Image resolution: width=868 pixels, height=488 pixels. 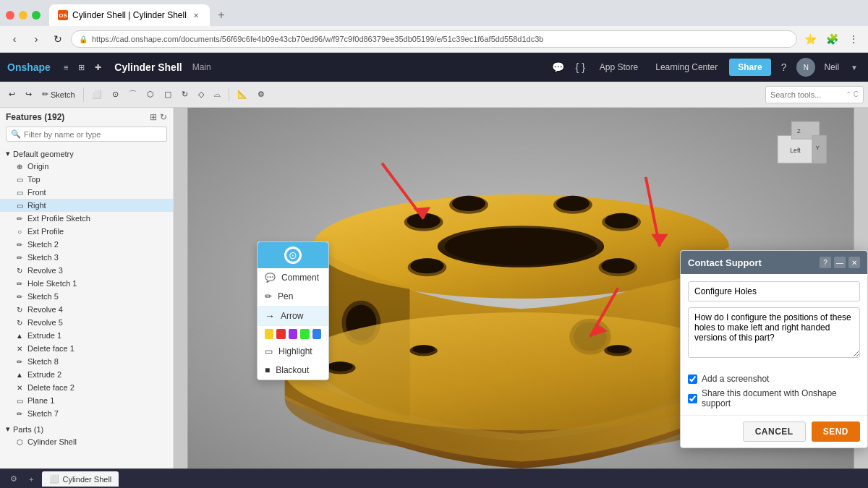 What do you see at coordinates (806, 67) in the screenshot?
I see `user-avatar: N` at bounding box center [806, 67].